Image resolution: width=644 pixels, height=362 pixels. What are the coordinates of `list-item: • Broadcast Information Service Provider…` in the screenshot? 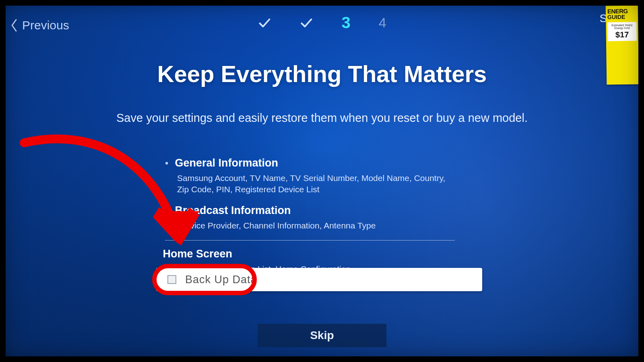 It's located at (310, 218).